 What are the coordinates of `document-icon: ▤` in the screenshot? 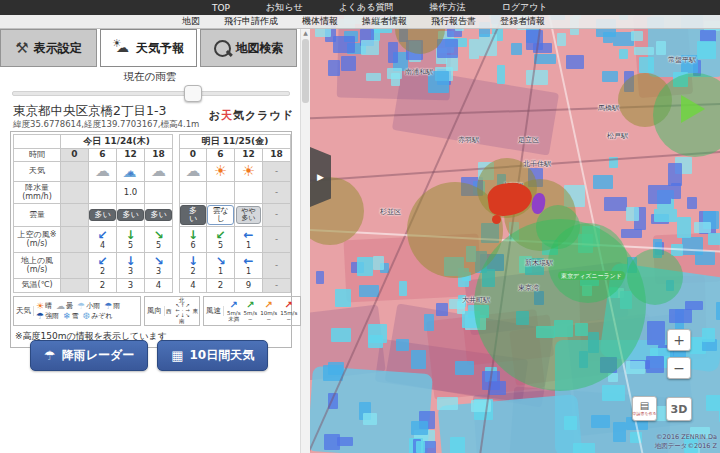 It's located at (644, 406).